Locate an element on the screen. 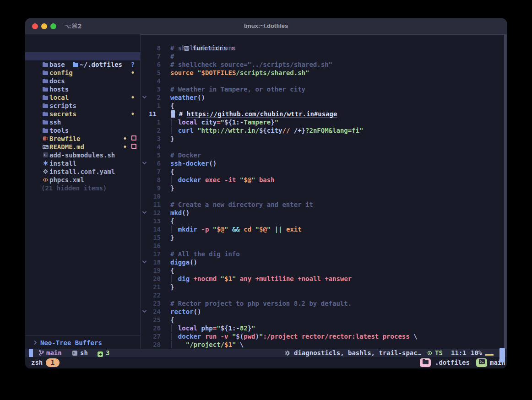 Image resolution: width=532 pixels, height=400 pixels. code-line: 11 # https://github.com/chubin/wttr.in#u… is located at coordinates (322, 114).